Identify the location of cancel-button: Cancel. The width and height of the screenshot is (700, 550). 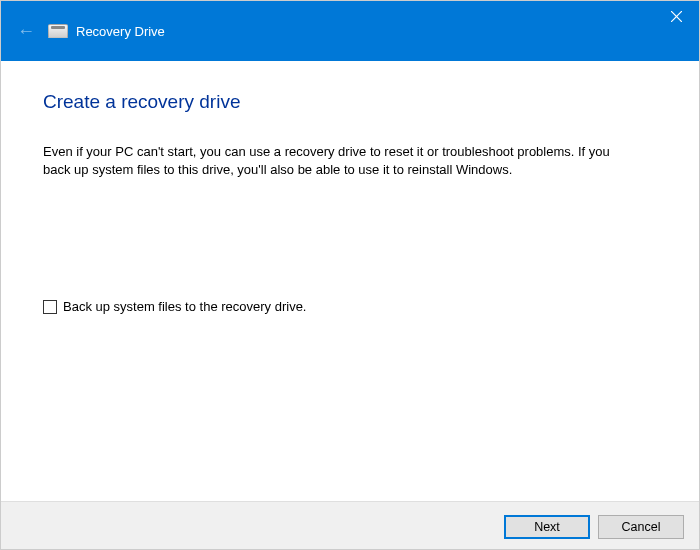
(641, 527).